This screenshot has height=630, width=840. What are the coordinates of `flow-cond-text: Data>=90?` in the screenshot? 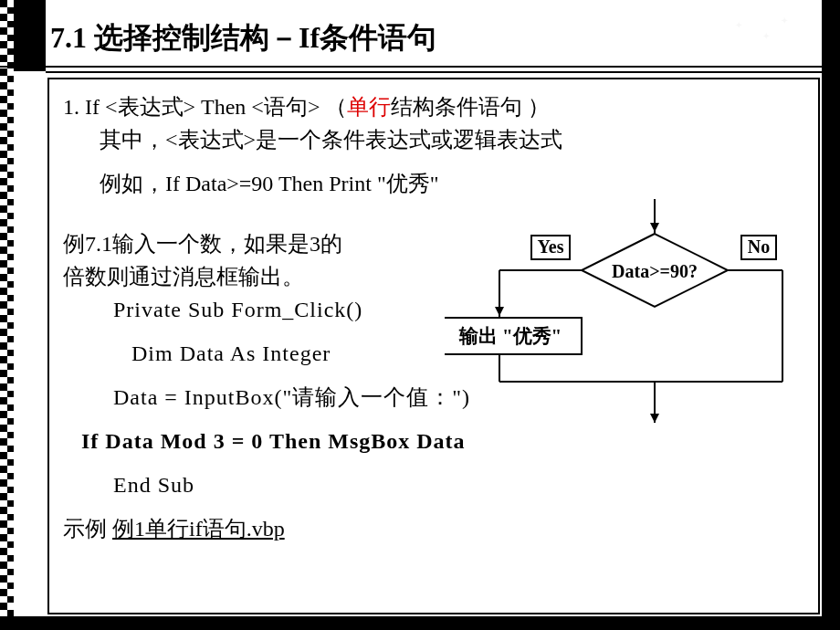 It's located at (655, 271).